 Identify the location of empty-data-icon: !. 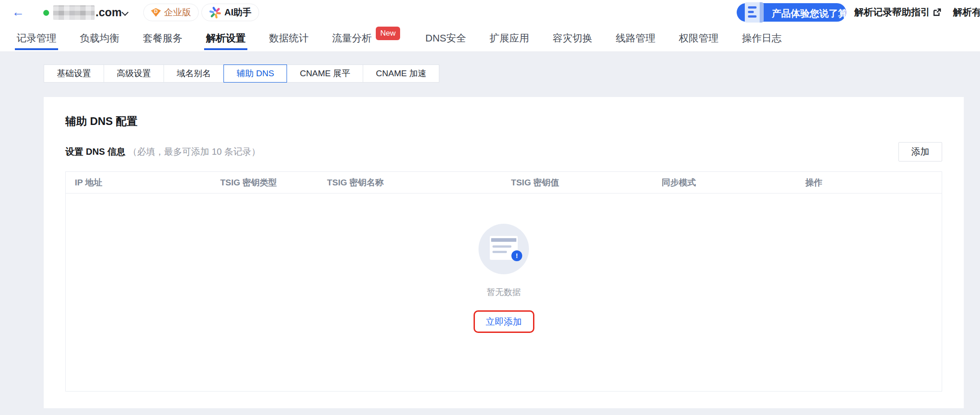
(504, 249).